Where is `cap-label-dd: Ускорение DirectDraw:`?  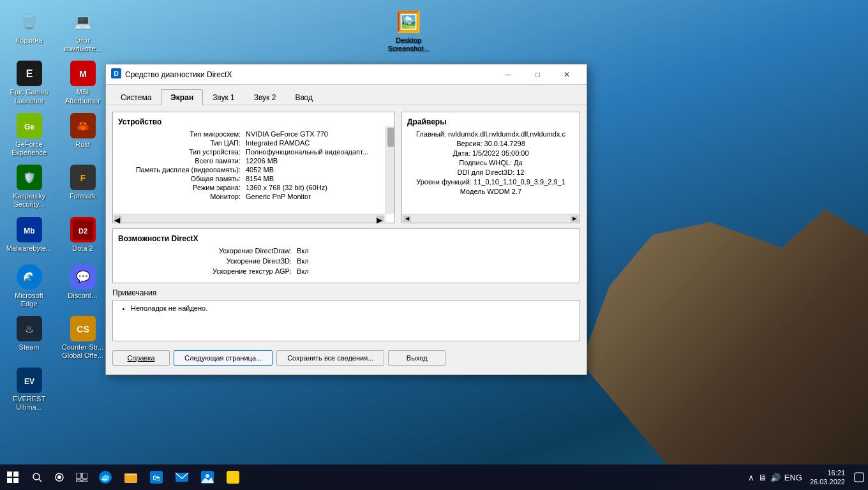
cap-label-dd: Ускорение DirectDraw: is located at coordinates (207, 251).